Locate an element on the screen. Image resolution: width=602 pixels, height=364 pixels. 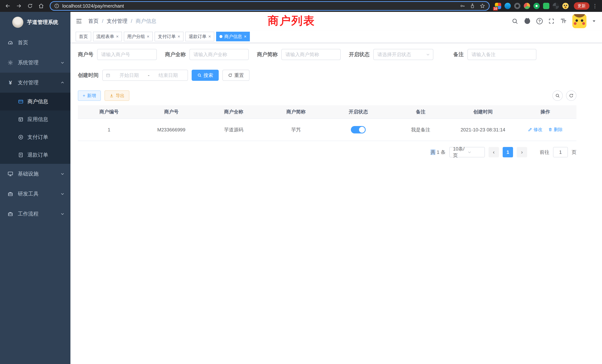
end-date-input: 结束日期 is located at coordinates (168, 75).